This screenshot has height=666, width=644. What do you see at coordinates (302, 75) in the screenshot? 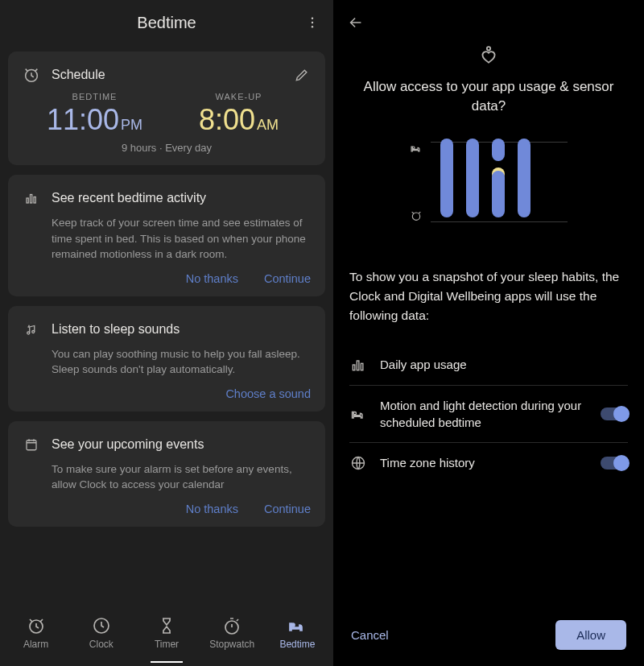
I see `pencil-icon` at bounding box center [302, 75].